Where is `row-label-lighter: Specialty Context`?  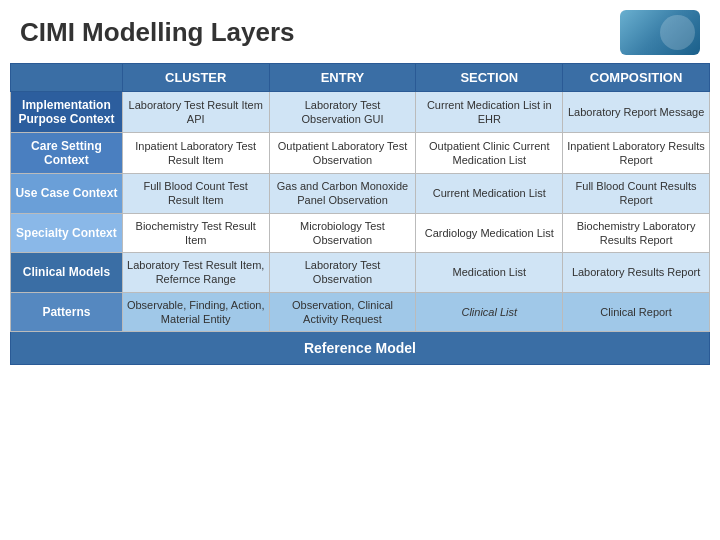 row-label-lighter: Specialty Context is located at coordinates (67, 233).